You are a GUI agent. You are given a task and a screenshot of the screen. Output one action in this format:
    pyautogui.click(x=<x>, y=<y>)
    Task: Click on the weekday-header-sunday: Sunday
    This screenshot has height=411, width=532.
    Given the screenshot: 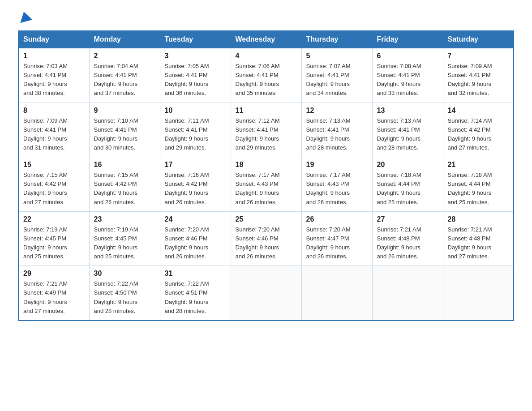 What is the action you would take?
    pyautogui.click(x=54, y=39)
    